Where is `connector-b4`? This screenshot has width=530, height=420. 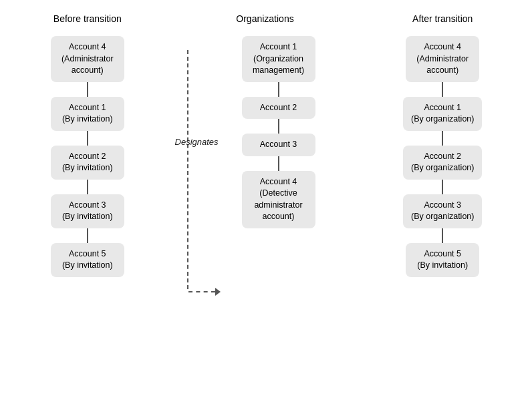 connector-b4 is located at coordinates (88, 236).